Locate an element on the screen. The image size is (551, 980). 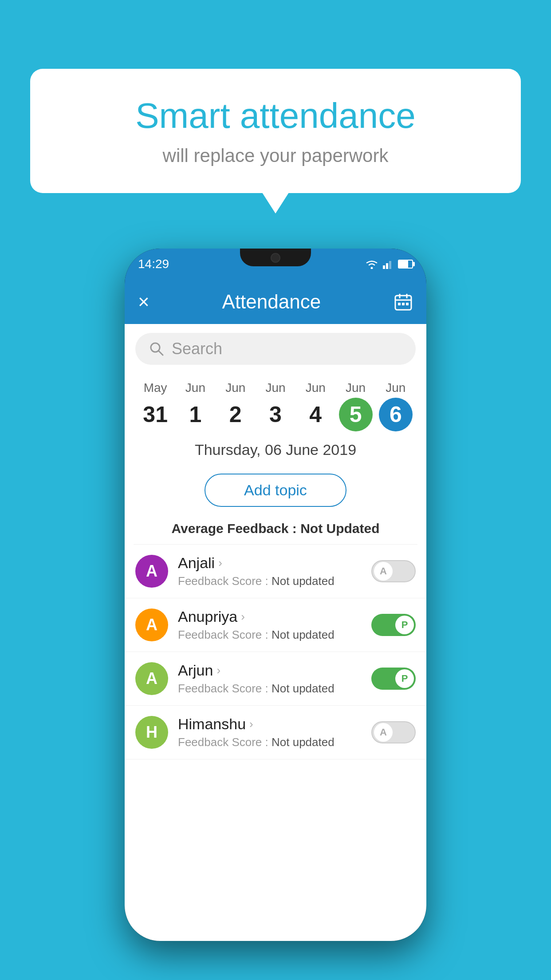
calendar-icon is located at coordinates (403, 302).